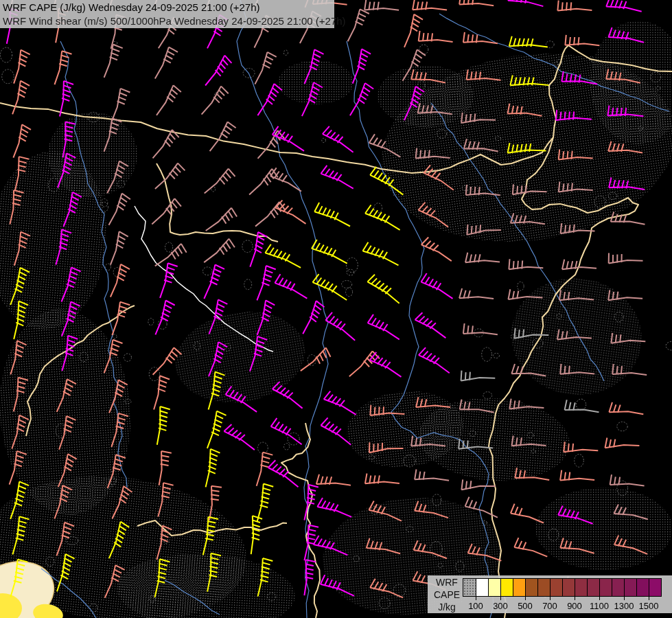  What do you see at coordinates (447, 607) in the screenshot?
I see `legend-label-unit: J/kg` at bounding box center [447, 607].